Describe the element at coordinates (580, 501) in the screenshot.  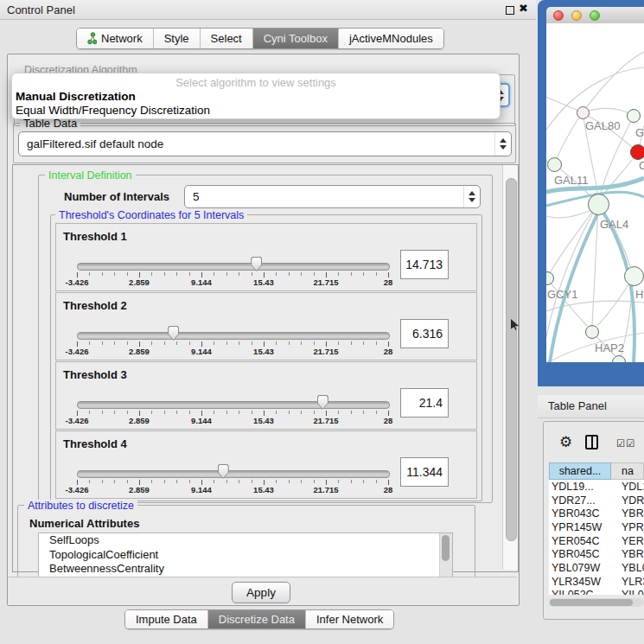
I see `cell-shared-name: YDR27...` at that location.